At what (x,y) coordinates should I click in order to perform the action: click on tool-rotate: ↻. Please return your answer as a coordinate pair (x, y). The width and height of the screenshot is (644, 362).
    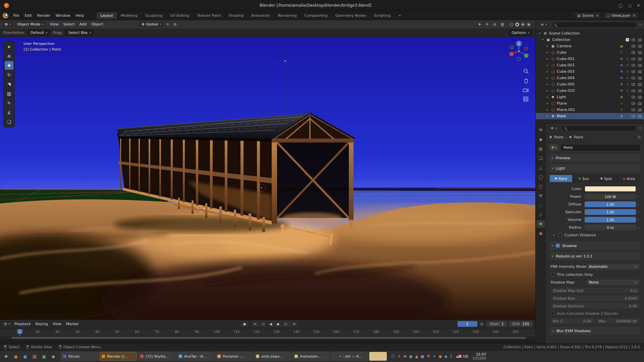
    Looking at the image, I should click on (9, 75).